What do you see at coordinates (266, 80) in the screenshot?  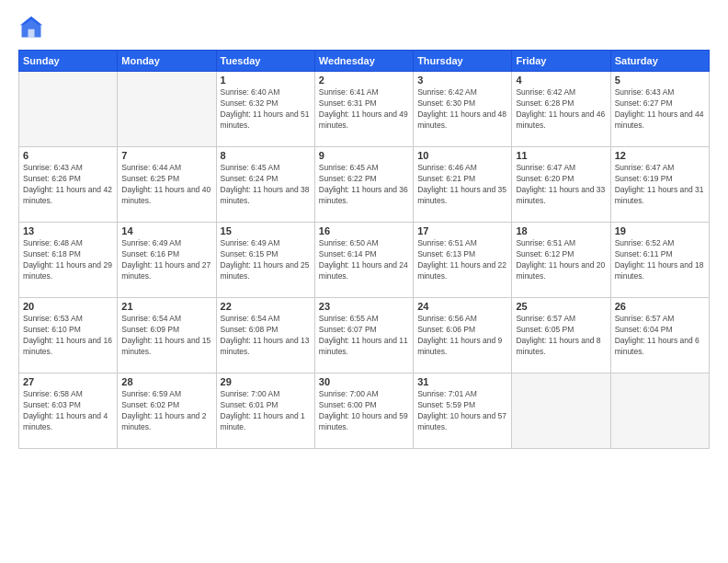 I see `day-number: 1` at bounding box center [266, 80].